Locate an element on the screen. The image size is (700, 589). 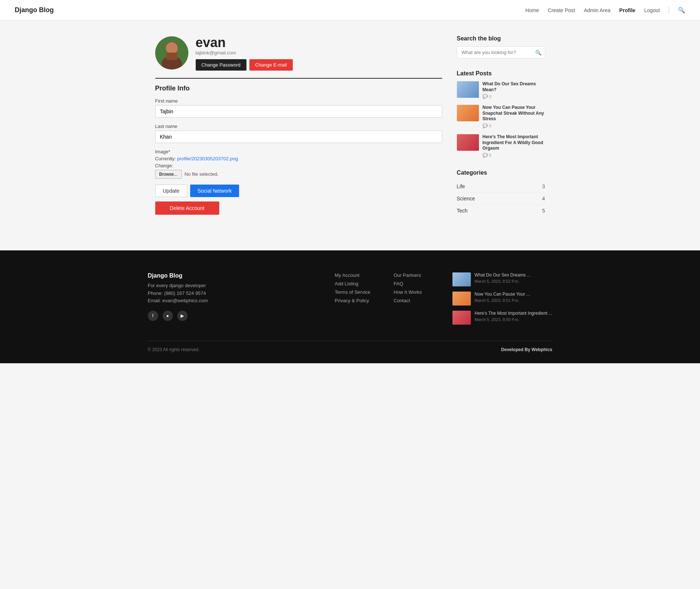
category-name: Life is located at coordinates (461, 186).